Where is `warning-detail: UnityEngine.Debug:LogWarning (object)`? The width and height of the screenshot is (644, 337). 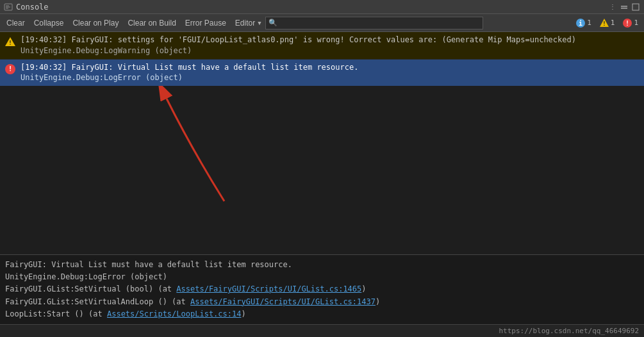
warning-detail: UnityEngine.Debug:LogWarning (object) is located at coordinates (299, 51).